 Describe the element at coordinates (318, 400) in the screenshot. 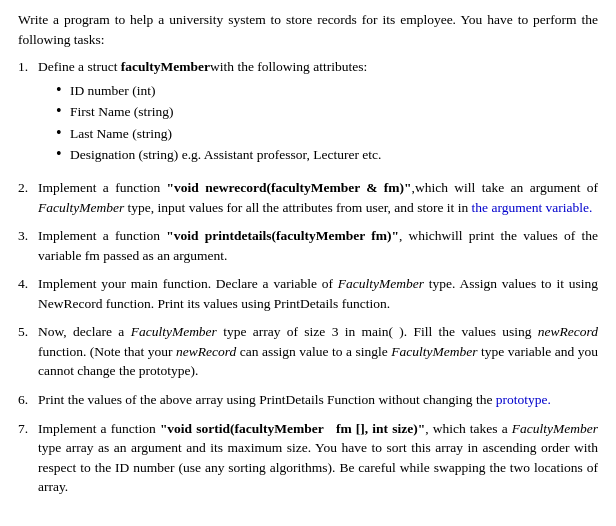

I see `task-content-6: Print the values of the above array usin…` at that location.